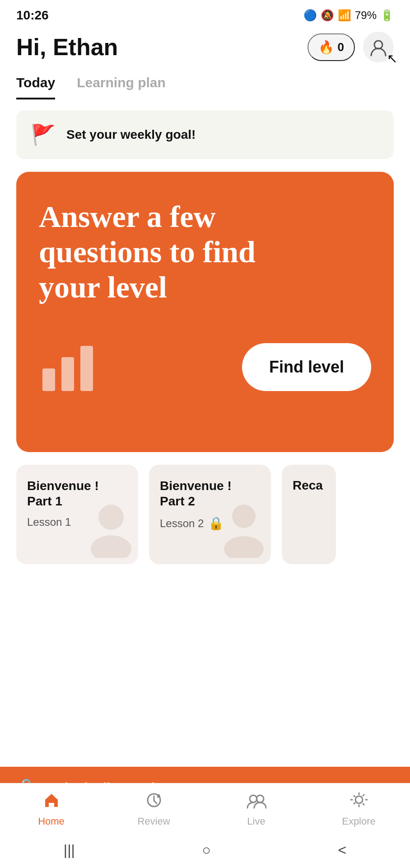 The width and height of the screenshot is (410, 868). What do you see at coordinates (206, 850) in the screenshot?
I see `android-home-button: ○` at bounding box center [206, 850].